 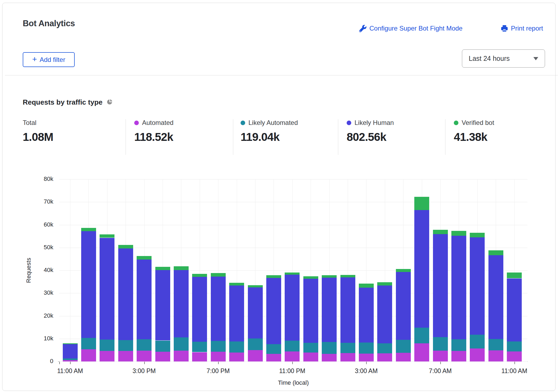 I want to click on stat-label: Verified bot, so click(x=478, y=123).